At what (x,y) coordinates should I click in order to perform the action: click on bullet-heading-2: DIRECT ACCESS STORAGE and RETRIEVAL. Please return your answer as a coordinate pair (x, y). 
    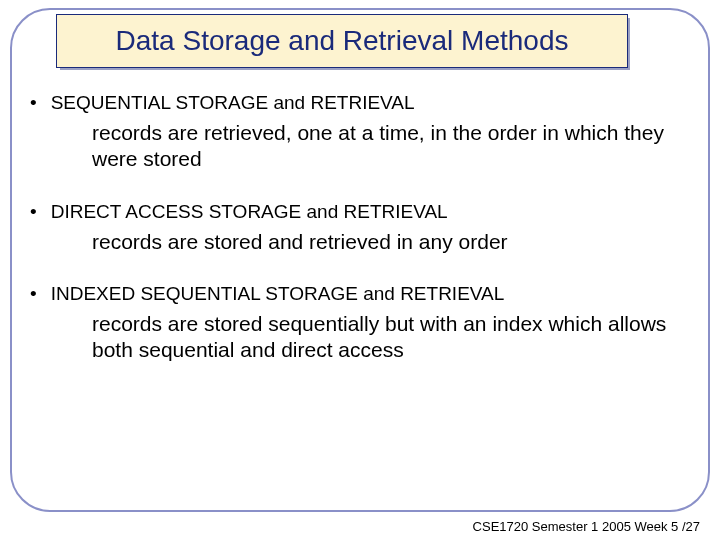
    Looking at the image, I should click on (360, 212).